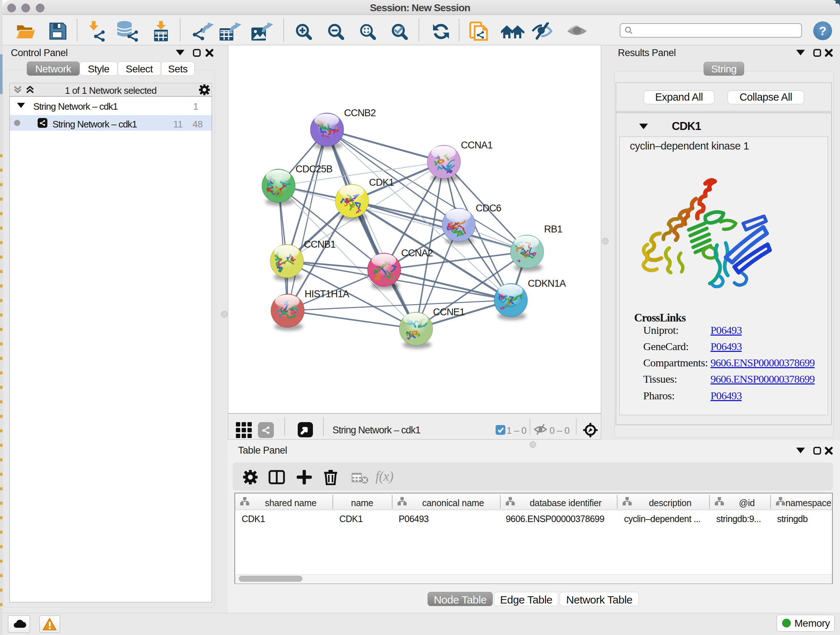 This screenshot has height=635, width=840. Describe the element at coordinates (553, 229) in the screenshot. I see `svg-text: RB1` at that location.